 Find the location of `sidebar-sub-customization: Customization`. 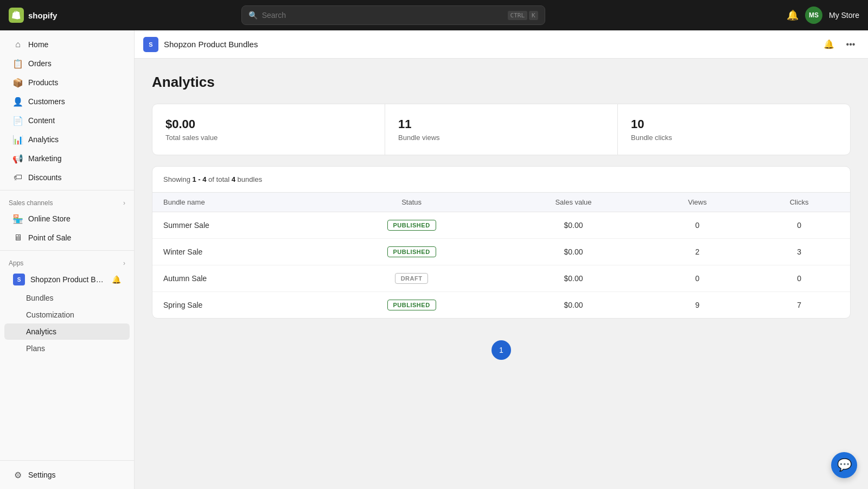

sidebar-sub-customization: Customization is located at coordinates (67, 315).